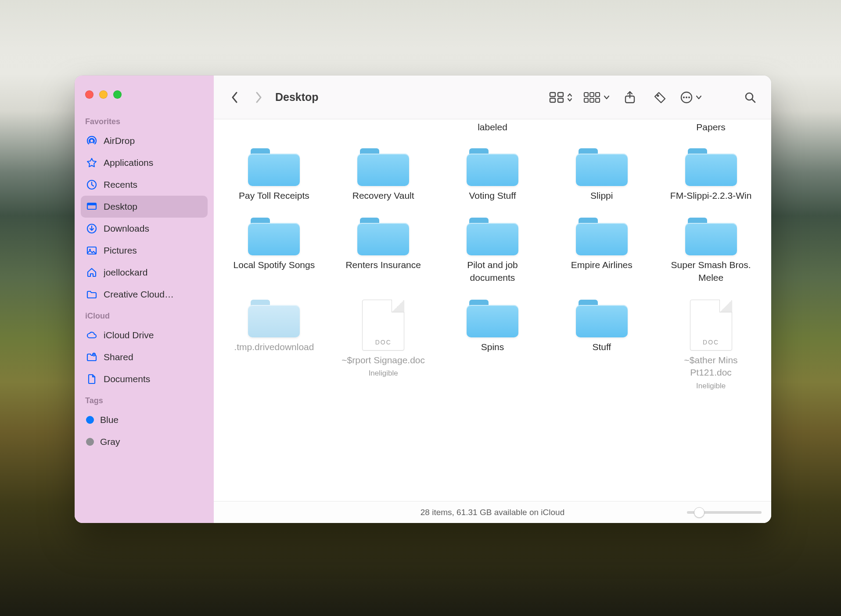 The image size is (841, 616). Describe the element at coordinates (384, 345) in the screenshot. I see `file-item: DOC~$rport Signage.docIneligible` at that location.